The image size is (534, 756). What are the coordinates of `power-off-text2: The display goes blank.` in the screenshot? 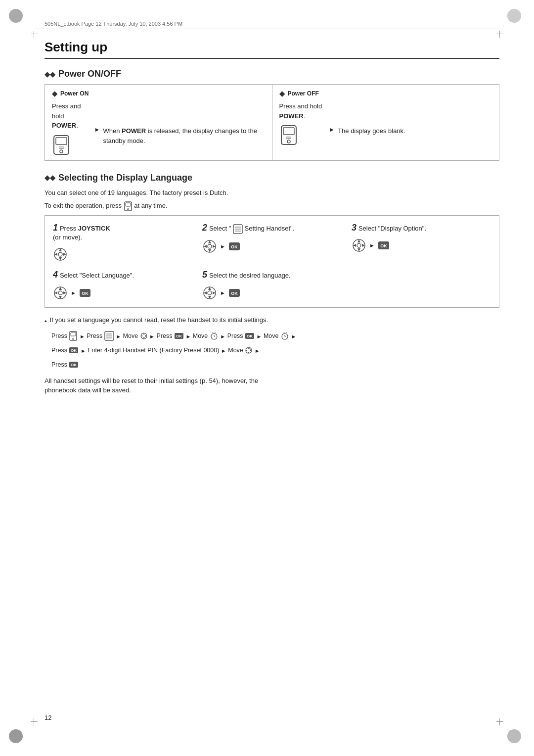 It's located at (372, 131).